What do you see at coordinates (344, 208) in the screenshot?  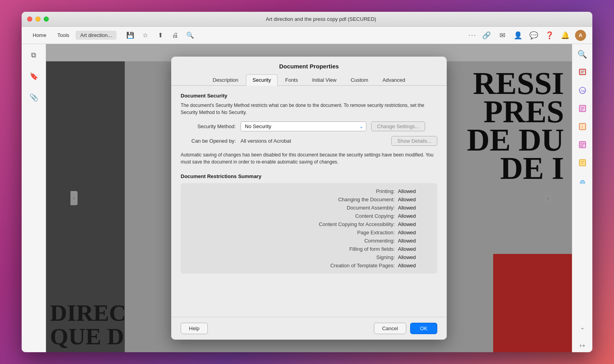 I see `restriction-label: Document Assembly:` at bounding box center [344, 208].